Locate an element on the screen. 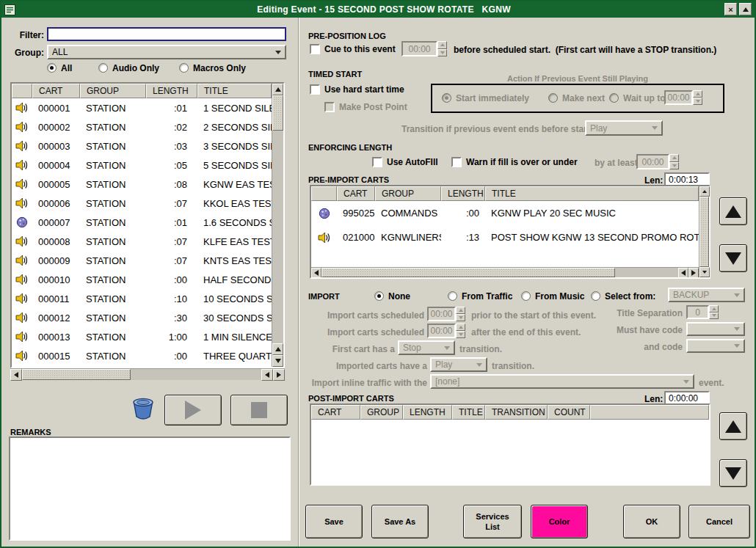 The height and width of the screenshot is (548, 756). cart-list-vscrollbar is located at coordinates (277, 225).